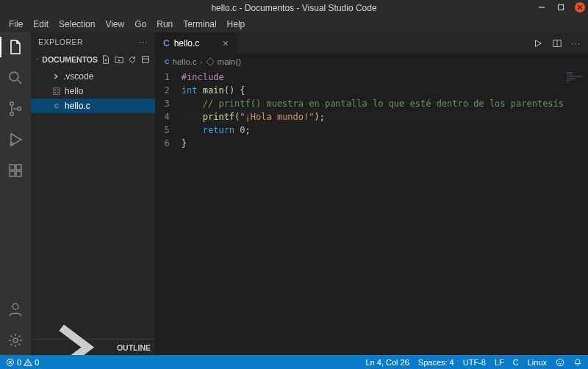  I want to click on workspace-folder-header: DOCUMENTOS, so click(93, 60).